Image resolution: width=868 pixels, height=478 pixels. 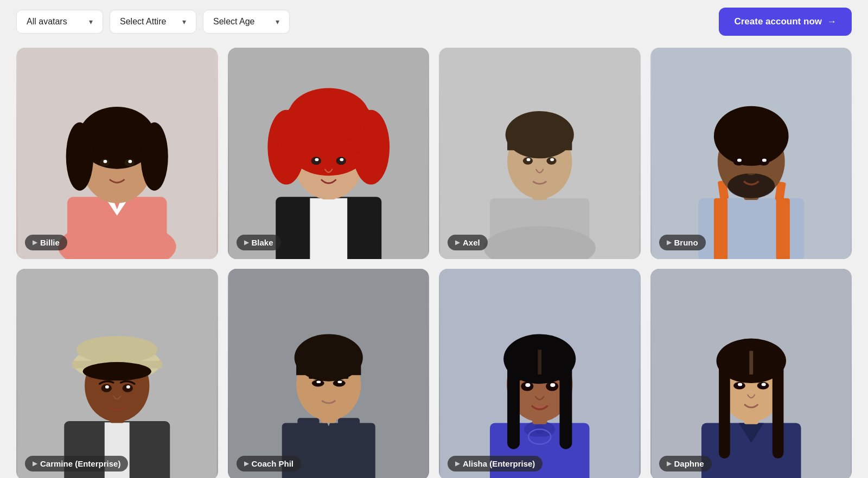 What do you see at coordinates (540, 153) in the screenshot?
I see `avatar-card-axel: ▶Axel` at bounding box center [540, 153].